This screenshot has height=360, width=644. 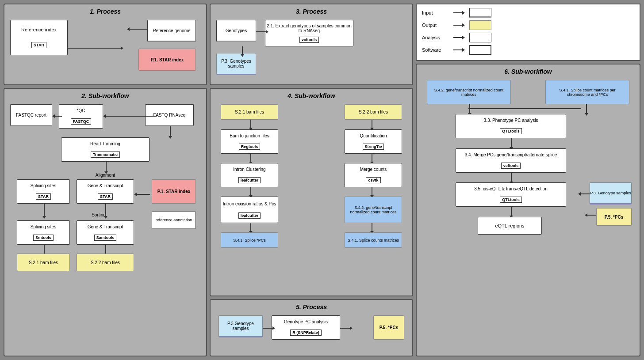 I want to click on legend-output-arrow, so click(x=459, y=25).